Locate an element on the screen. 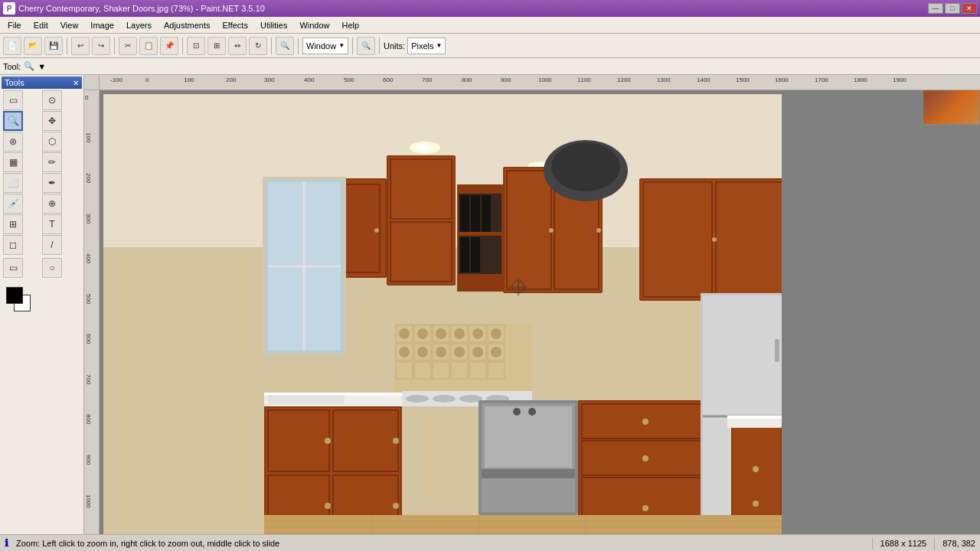 This screenshot has height=551, width=980. menu-item-view: View is located at coordinates (70, 25).